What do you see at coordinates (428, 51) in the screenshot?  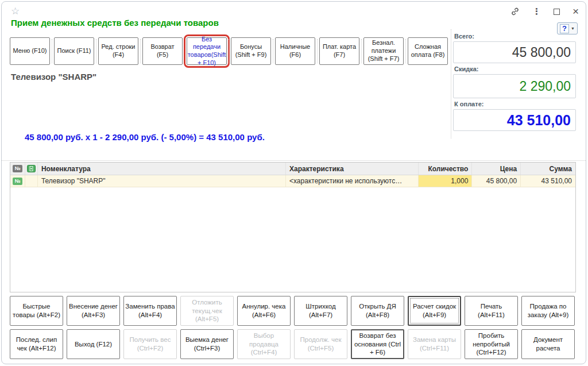 I see `complex-payment-button: Сложная оплата (F8)` at bounding box center [428, 51].